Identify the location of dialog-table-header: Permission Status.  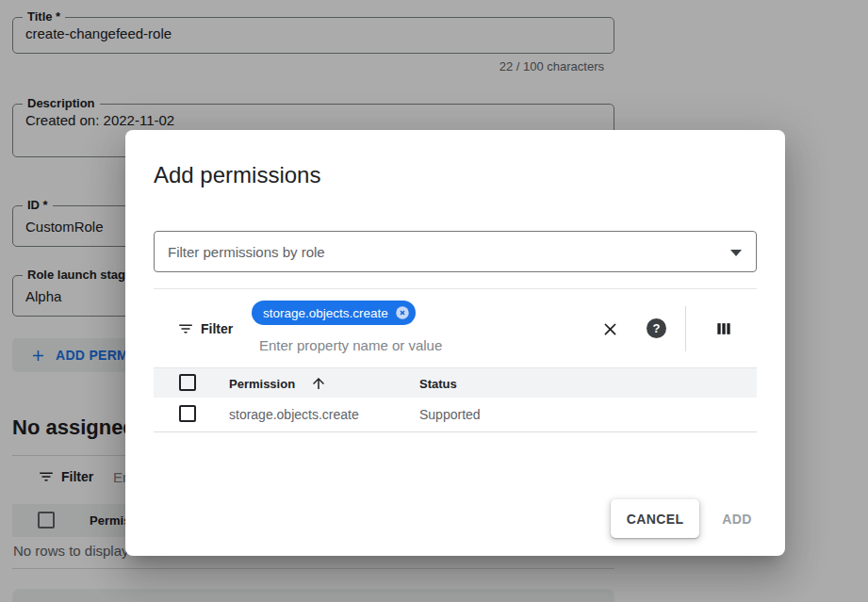
(455, 382).